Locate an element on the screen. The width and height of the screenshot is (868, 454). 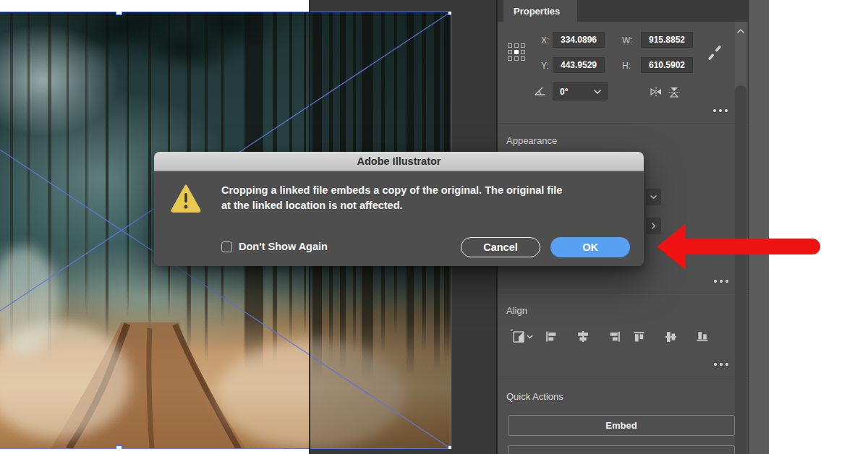
constrain-proportions-broken-link-icon is located at coordinates (715, 53).